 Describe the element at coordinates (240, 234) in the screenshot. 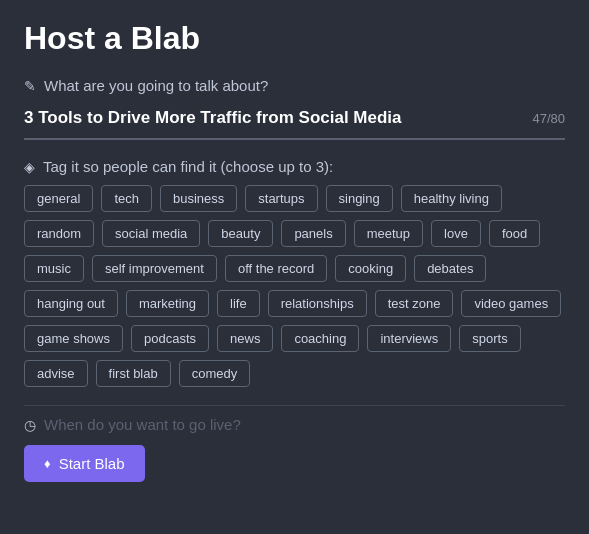

I see `tag-beauty: beauty` at that location.